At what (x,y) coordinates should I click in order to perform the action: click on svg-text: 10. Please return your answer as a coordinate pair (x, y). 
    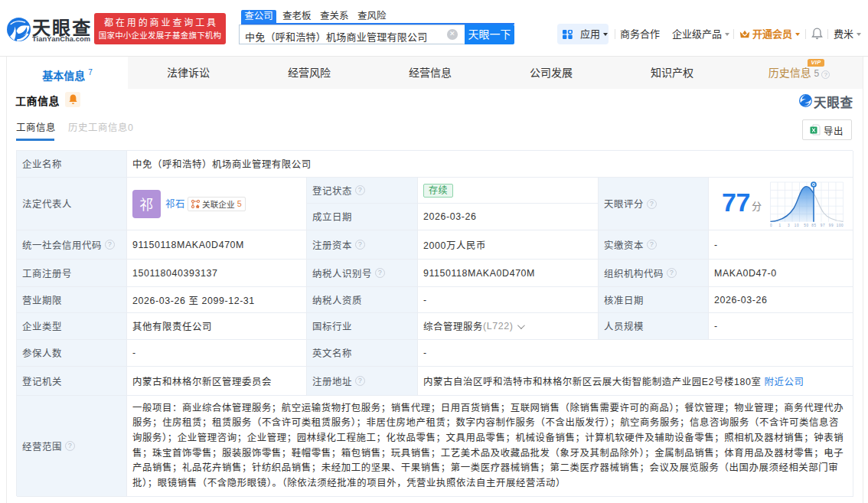
    Looking at the image, I should click on (797, 225).